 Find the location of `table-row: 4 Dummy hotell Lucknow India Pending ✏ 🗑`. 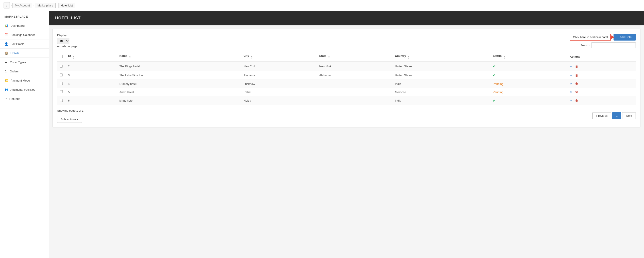

table-row: 4 Dummy hotell Lucknow India Pending ✏ 🗑 is located at coordinates (346, 84).